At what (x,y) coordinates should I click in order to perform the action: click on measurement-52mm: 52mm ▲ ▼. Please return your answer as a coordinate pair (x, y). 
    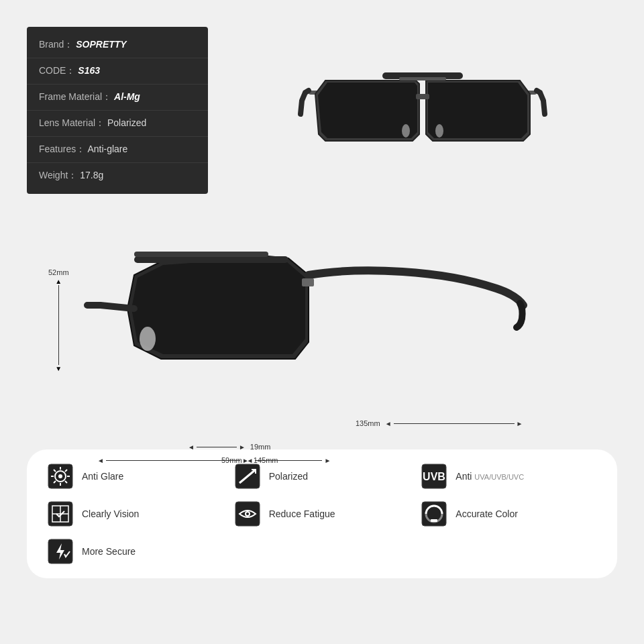
    Looking at the image, I should click on (59, 321).